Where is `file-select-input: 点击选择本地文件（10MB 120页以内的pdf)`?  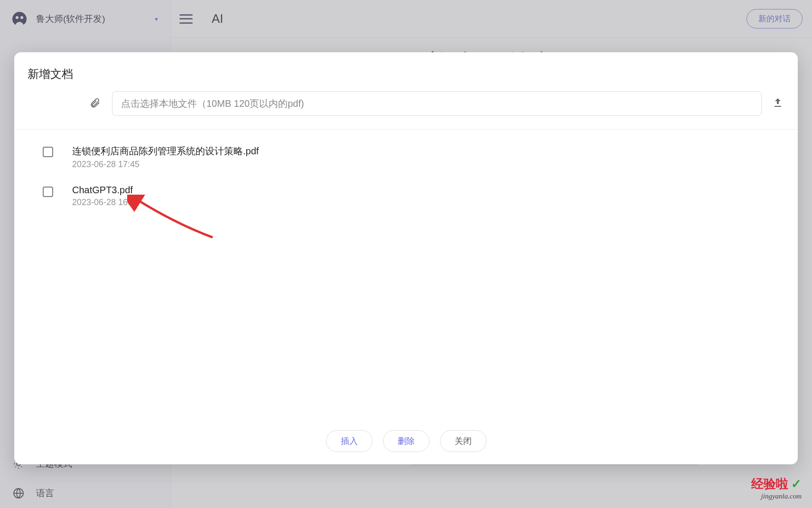 file-select-input: 点击选择本地文件（10MB 120页以内的pdf) is located at coordinates (437, 103).